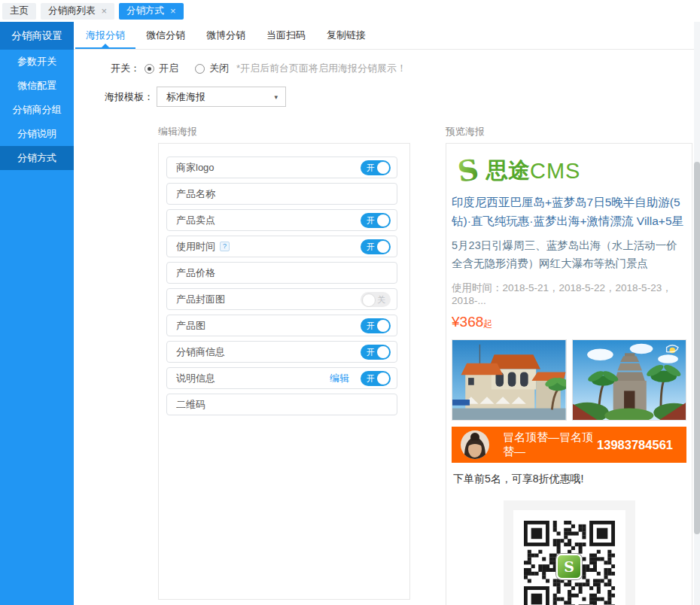 The width and height of the screenshot is (700, 605). I want to click on toggle-cover-image: 关, so click(376, 299).